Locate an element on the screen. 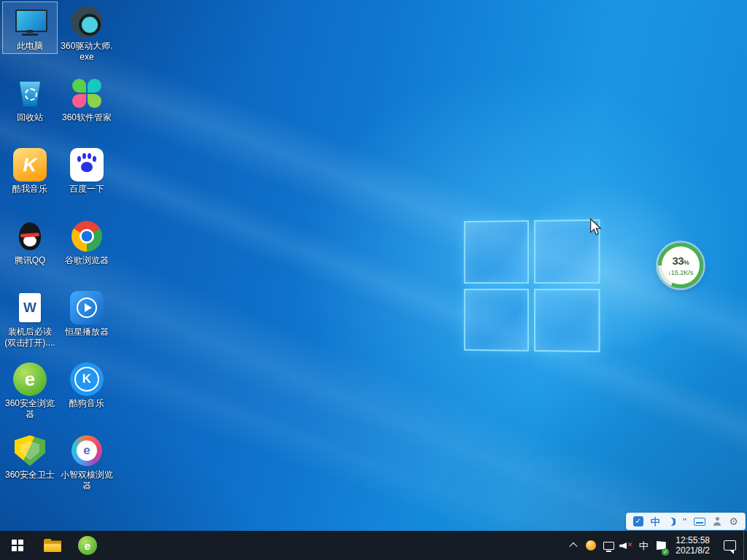 This screenshot has height=560, width=747. ime-toolbar: 中 is located at coordinates (686, 521).